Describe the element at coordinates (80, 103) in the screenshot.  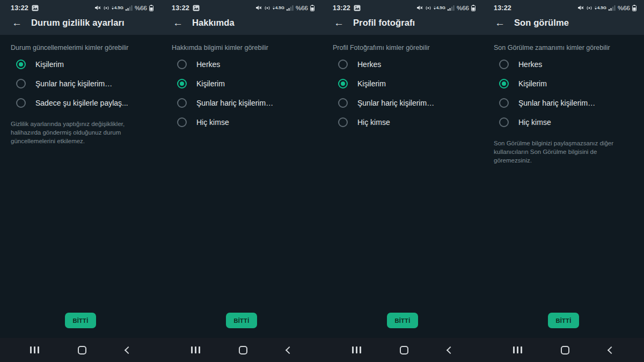
I see `option-only-share-with: Sadece şu kişilerle paylaş...` at that location.